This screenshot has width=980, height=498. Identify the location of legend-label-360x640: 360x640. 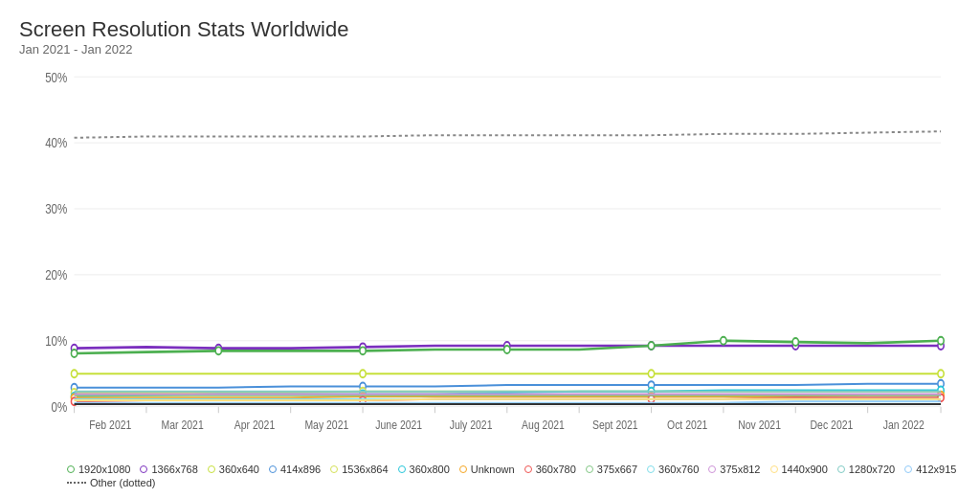
(239, 469).